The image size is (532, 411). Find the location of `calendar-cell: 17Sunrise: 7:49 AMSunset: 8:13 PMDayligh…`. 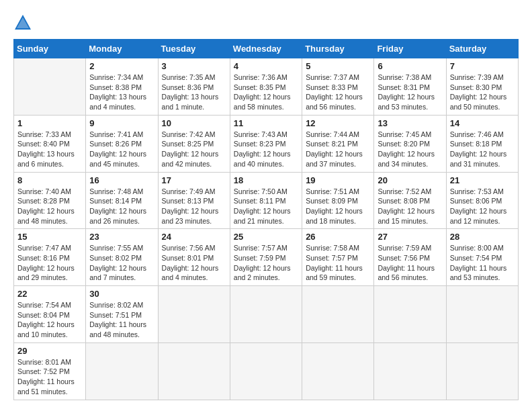

calendar-cell: 17Sunrise: 7:49 AMSunset: 8:13 PMDayligh… is located at coordinates (193, 200).